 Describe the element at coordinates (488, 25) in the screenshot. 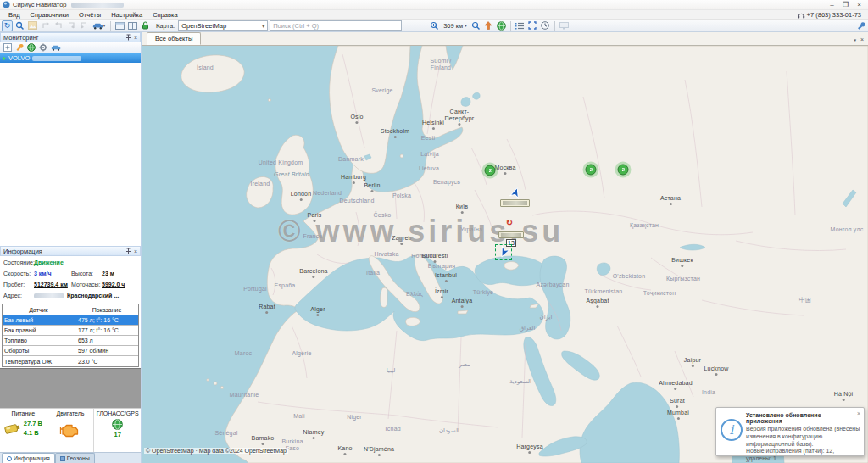

I see `up-arrow-icon` at that location.